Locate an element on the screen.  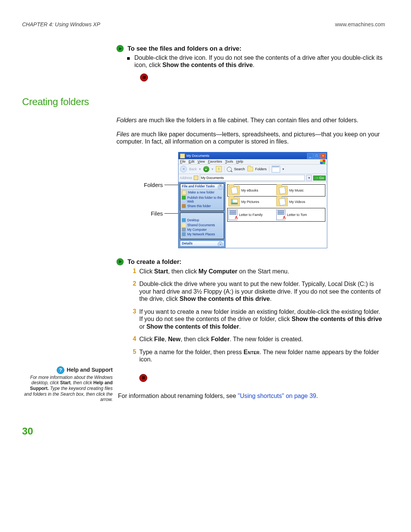
address-icon is located at coordinates (196, 178).